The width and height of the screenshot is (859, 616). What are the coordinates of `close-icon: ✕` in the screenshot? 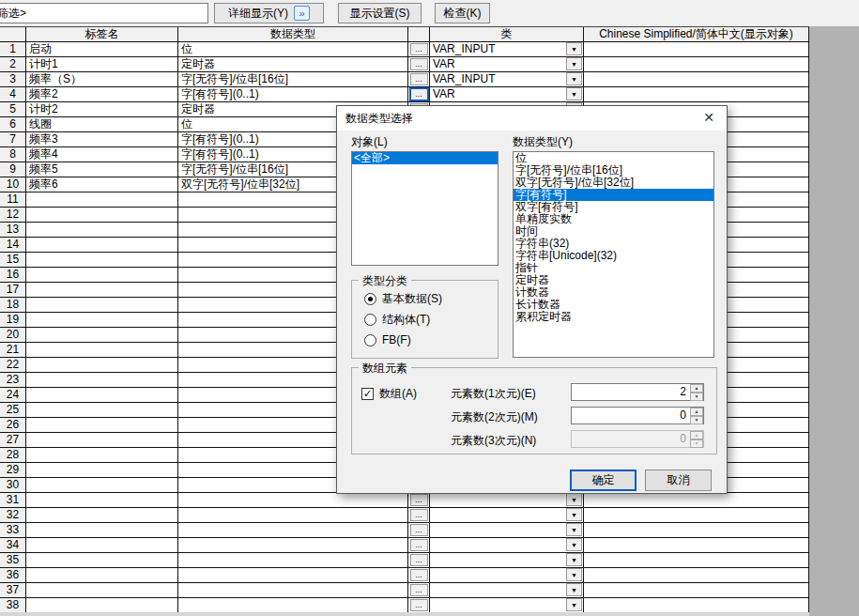 It's located at (709, 118).